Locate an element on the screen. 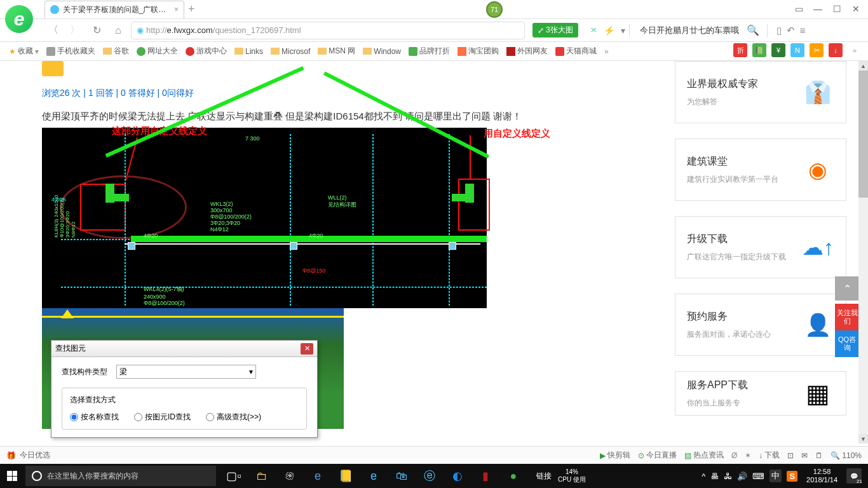 The image size is (868, 488). dialog-close-icon: ✕ is located at coordinates (307, 349).